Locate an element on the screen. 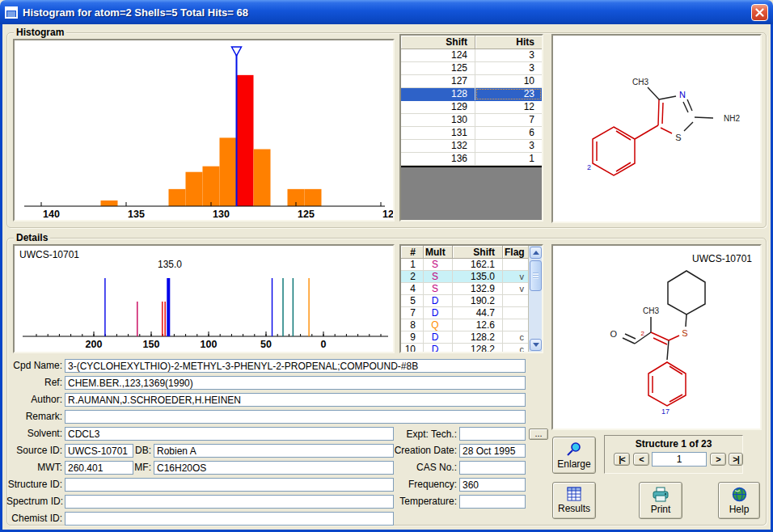 The image size is (773, 532). title-bar: Histogram for atom=2 Shells=5 Total Hits… is located at coordinates (386, 12).